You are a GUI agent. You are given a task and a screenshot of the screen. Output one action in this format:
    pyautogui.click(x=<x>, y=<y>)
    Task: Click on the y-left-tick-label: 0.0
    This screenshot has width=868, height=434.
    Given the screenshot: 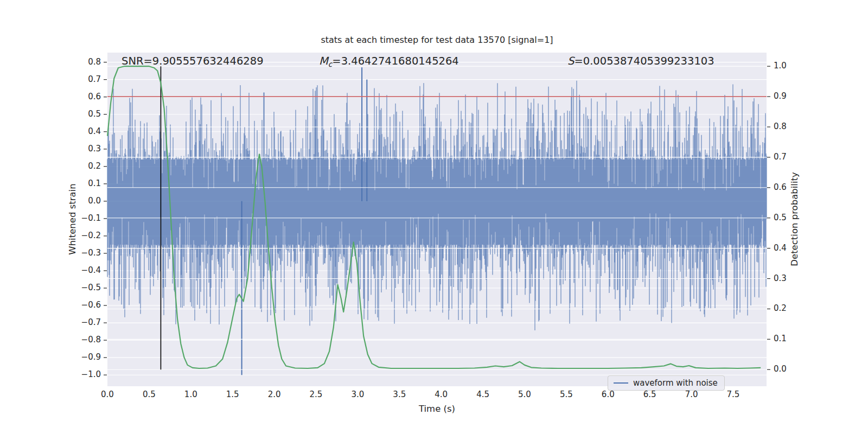 What is the action you would take?
    pyautogui.click(x=87, y=201)
    